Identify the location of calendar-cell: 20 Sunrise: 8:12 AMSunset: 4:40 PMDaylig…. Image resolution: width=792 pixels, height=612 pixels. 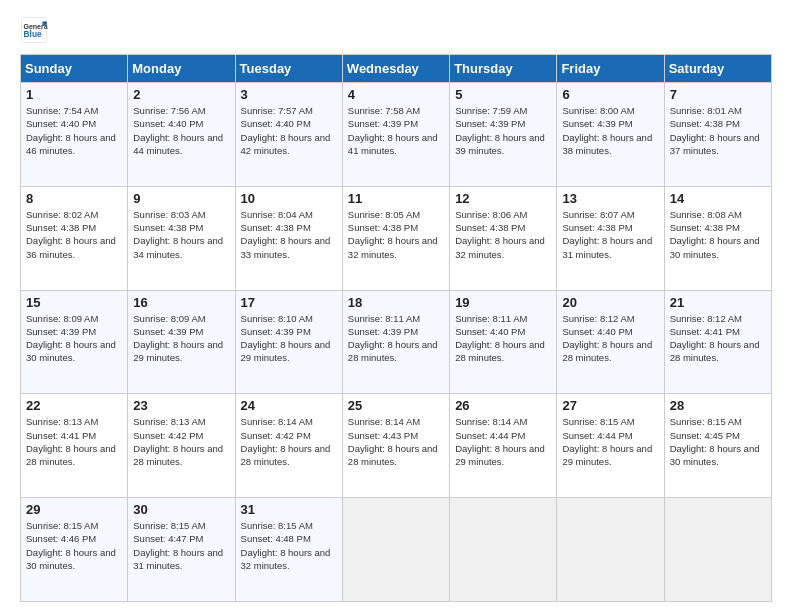
(610, 342).